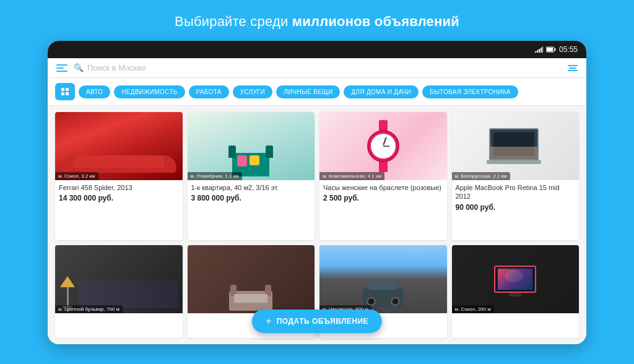 The width and height of the screenshot is (634, 364). I want to click on fab-label: ПОДАТЬ ОБЪЯВЛЕНИЕ, so click(323, 321).